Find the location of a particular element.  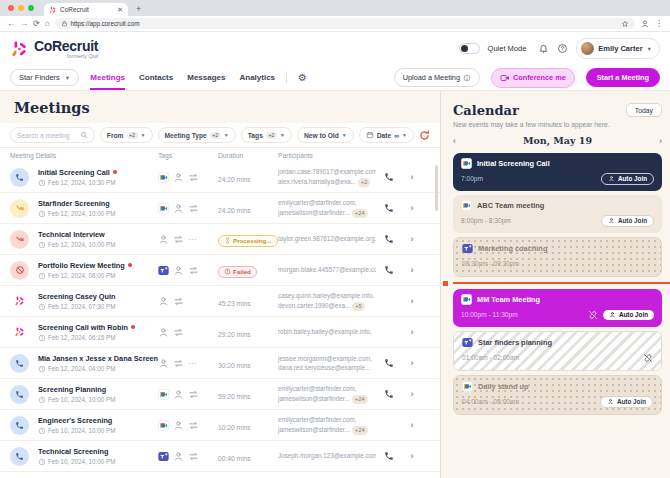

reload-button: ⟳ is located at coordinates (36, 24).